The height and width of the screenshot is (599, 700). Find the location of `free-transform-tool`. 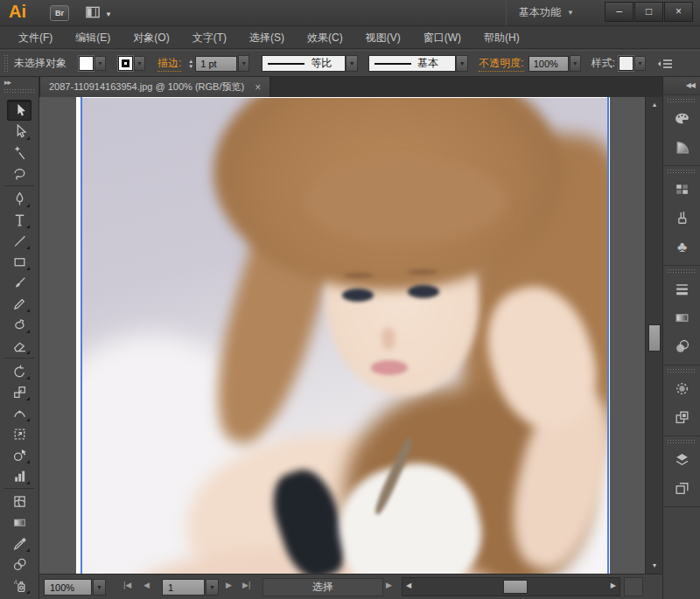

free-transform-tool is located at coordinates (19, 434).